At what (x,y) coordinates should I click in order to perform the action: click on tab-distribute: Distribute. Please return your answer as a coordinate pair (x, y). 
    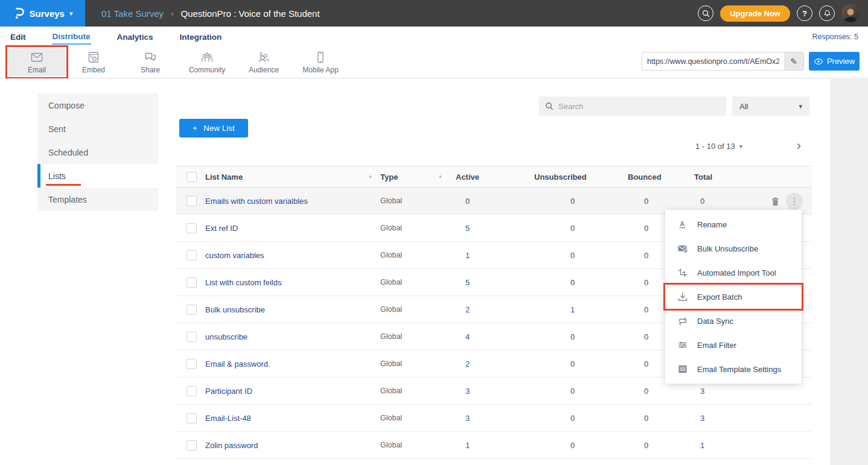
    Looking at the image, I should click on (71, 37).